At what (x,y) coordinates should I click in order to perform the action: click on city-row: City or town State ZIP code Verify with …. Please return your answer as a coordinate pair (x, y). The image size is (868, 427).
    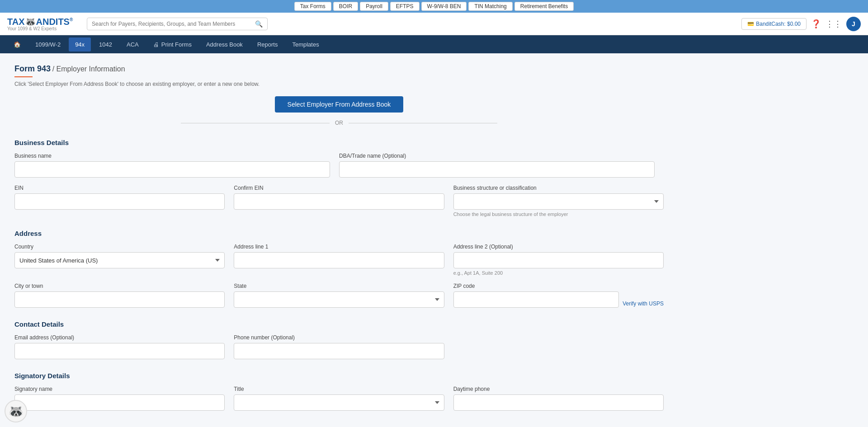
    Looking at the image, I should click on (339, 296).